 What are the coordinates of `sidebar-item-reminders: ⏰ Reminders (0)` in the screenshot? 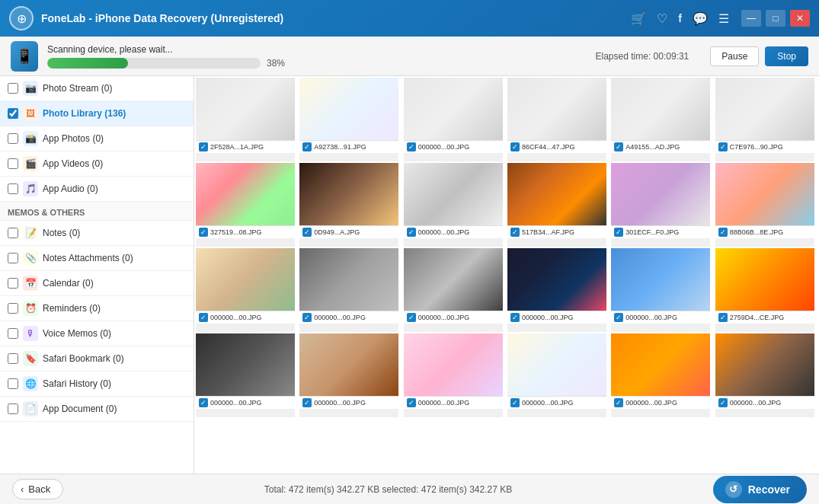 It's located at (97, 309).